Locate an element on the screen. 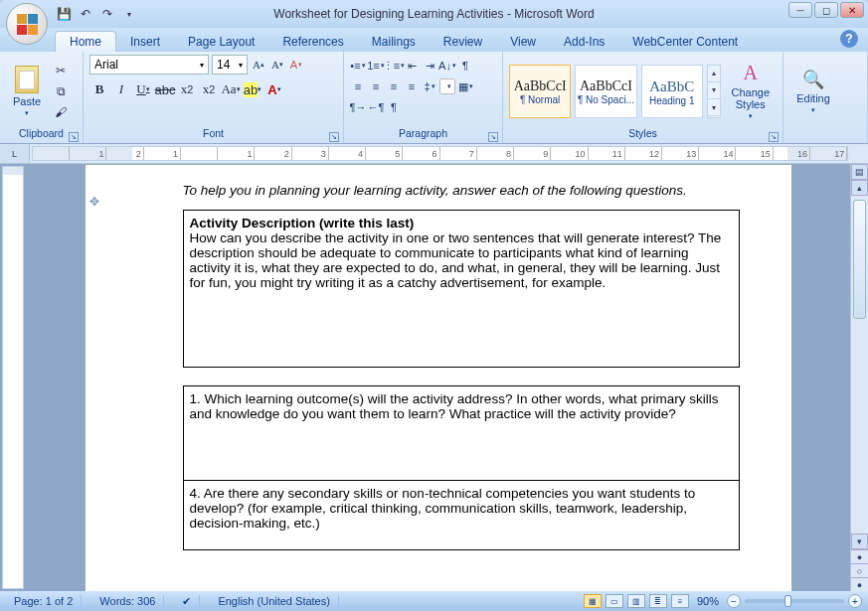 This screenshot has height=611, width=868. zoom-level: 90% is located at coordinates (708, 601).